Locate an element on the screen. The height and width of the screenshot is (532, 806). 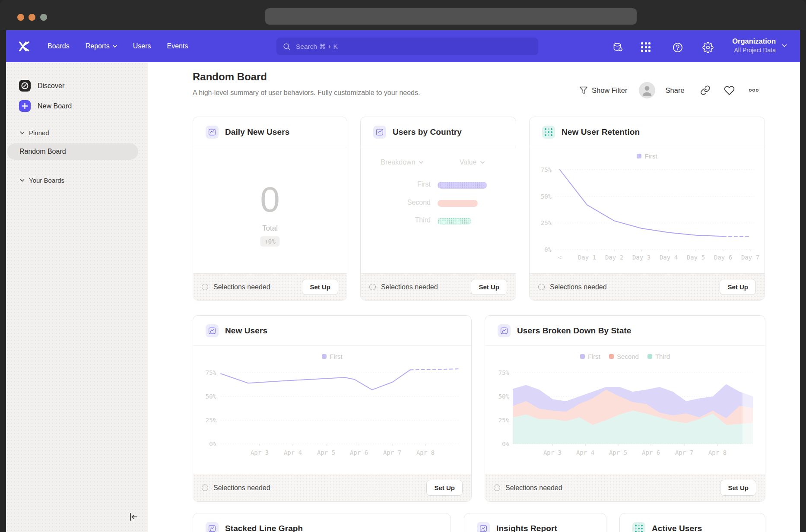
favorite-heart-icon is located at coordinates (729, 91).